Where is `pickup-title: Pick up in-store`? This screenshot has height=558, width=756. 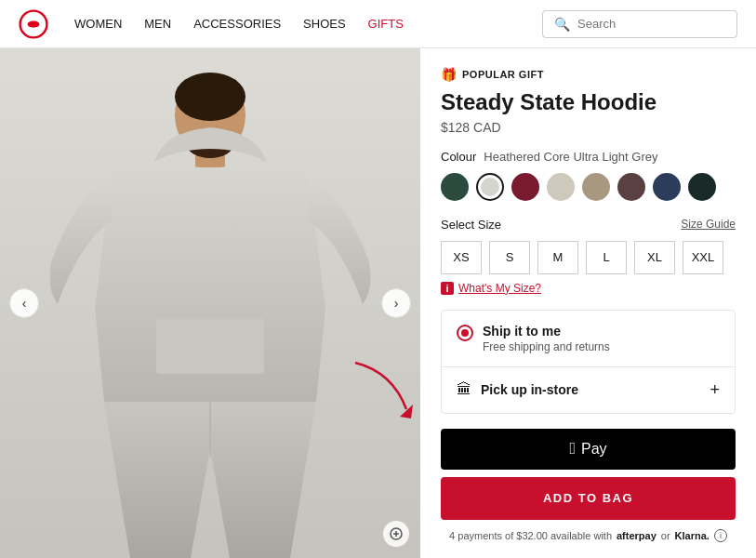 pickup-title: Pick up in-store is located at coordinates (530, 390).